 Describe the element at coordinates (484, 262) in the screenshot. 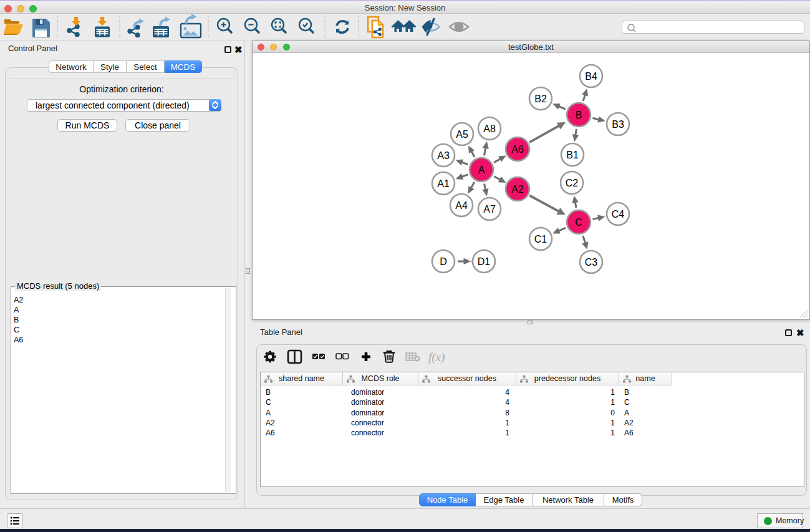

I see `svg-text: D1` at that location.